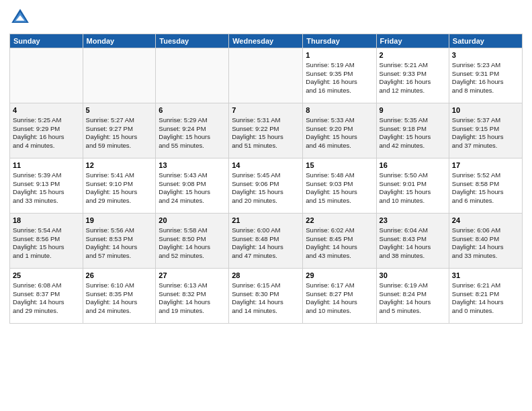  What do you see at coordinates (120, 188) in the screenshot?
I see `day-info: Sunrise: 5:41 AM Sunset: 9:10 PM Dayligh…` at bounding box center [120, 188].